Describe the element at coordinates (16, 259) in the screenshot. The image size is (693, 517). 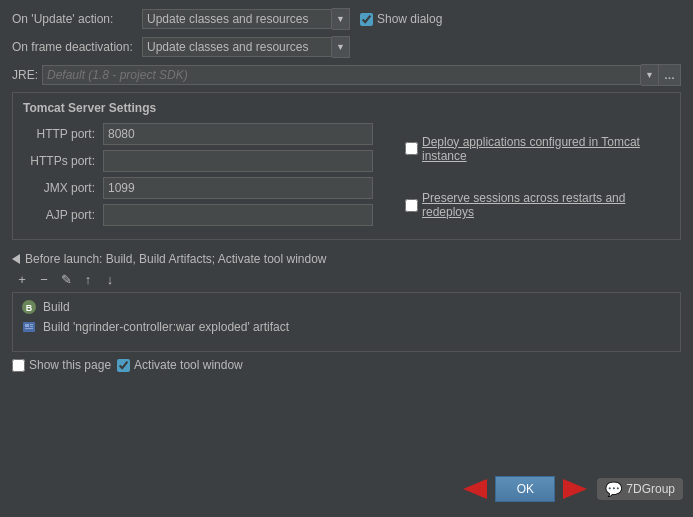
I see `expand-triangle-icon` at that location.